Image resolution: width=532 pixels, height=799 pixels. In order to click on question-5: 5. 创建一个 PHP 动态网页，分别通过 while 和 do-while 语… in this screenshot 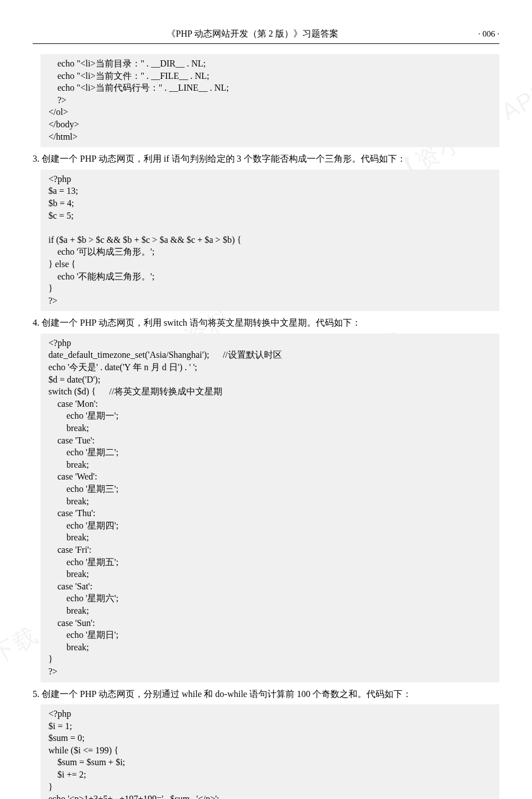, I will do `click(266, 694)`.